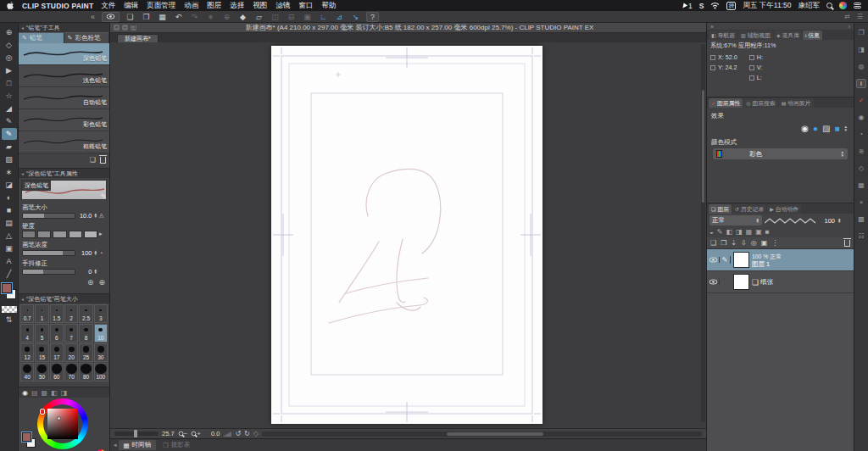 This screenshot has width=868, height=451. What do you see at coordinates (9, 172) in the screenshot?
I see `decoration-tool: ∗` at bounding box center [9, 172].